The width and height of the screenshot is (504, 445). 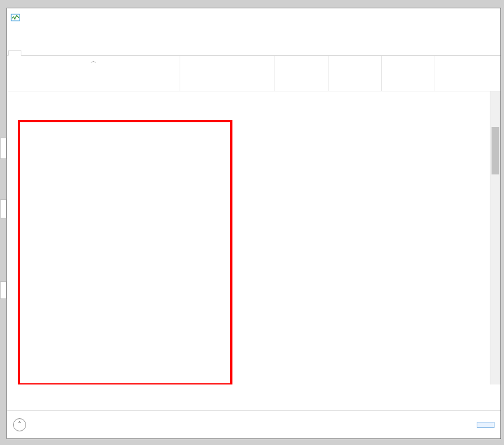 I want to click on column-headers: ︿, so click(x=254, y=74).